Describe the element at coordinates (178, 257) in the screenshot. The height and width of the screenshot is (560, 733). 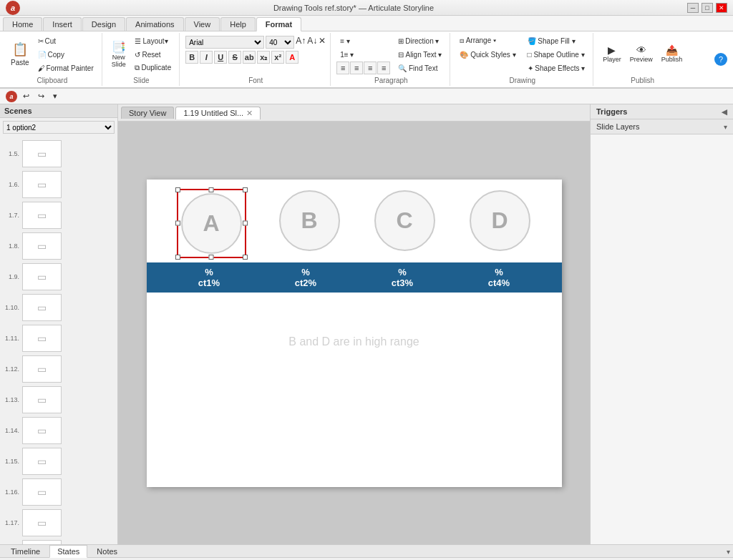
I see `handle-bl` at that location.